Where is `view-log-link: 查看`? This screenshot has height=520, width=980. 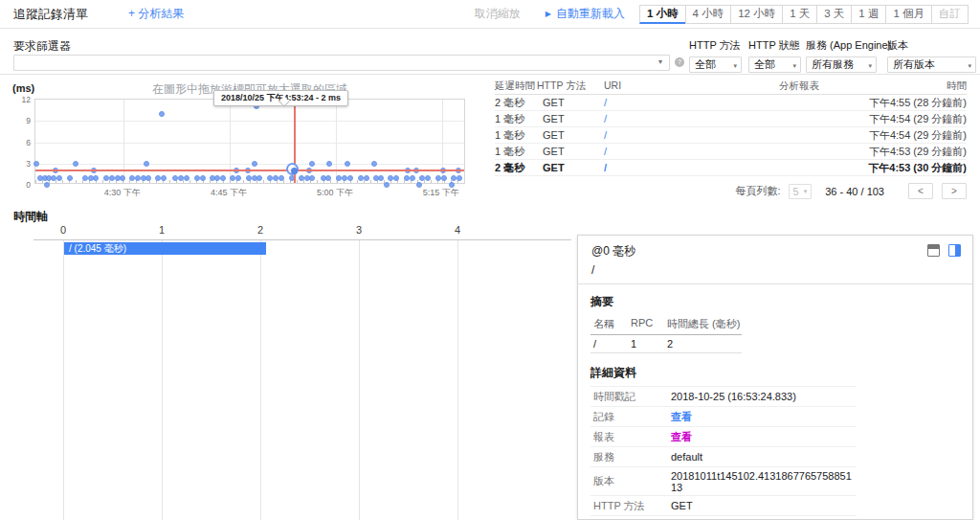
view-log-link: 查看 is located at coordinates (681, 418).